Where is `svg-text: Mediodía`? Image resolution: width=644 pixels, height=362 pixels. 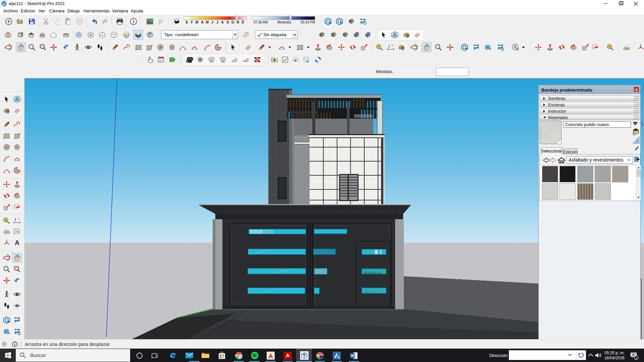
svg-text: Mediodía is located at coordinates (284, 22).